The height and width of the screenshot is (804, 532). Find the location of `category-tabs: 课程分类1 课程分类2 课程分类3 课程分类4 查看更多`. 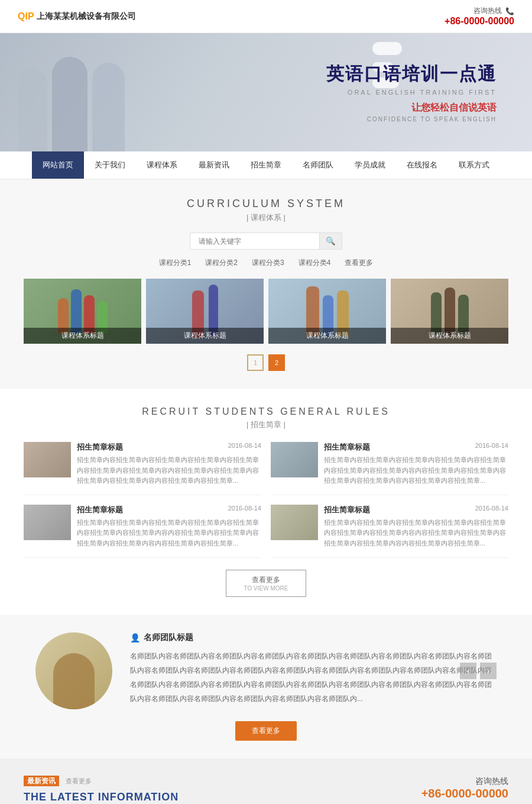

category-tabs: 课程分类1 课程分类2 课程分类3 课程分类4 查看更多 is located at coordinates (266, 263).